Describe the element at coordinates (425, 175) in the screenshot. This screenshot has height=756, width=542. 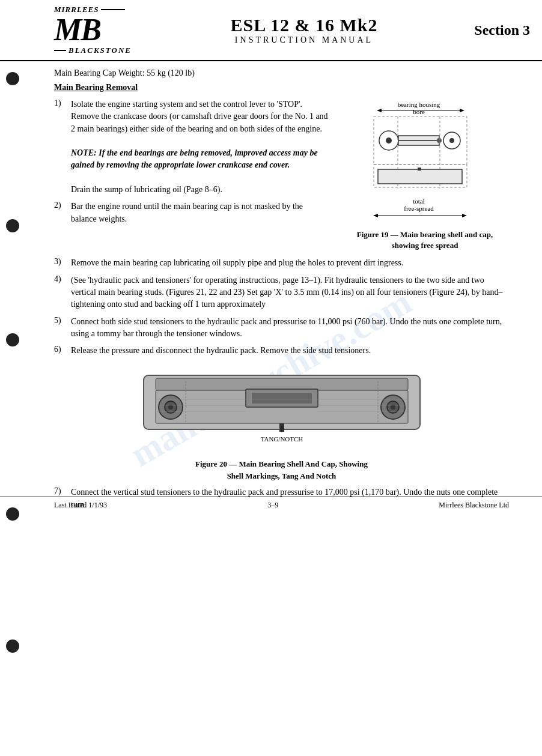
I see `figure-19-col: bearing housing bore` at that location.